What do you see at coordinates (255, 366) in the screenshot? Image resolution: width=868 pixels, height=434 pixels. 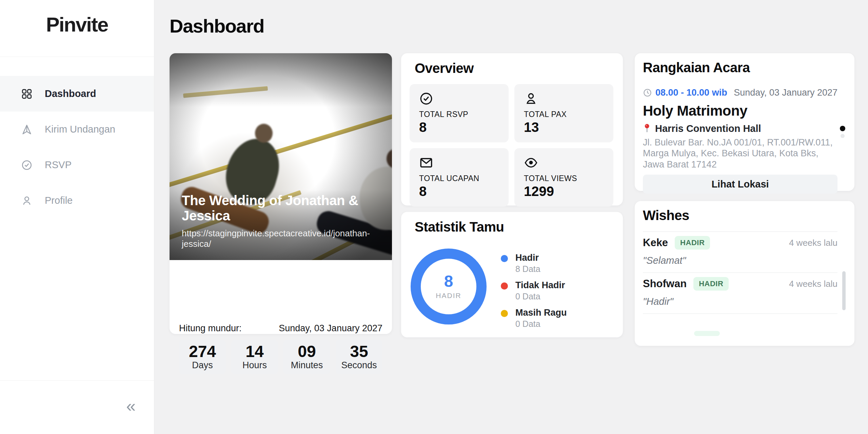 I see `countdown-unit: Hours` at bounding box center [255, 366].